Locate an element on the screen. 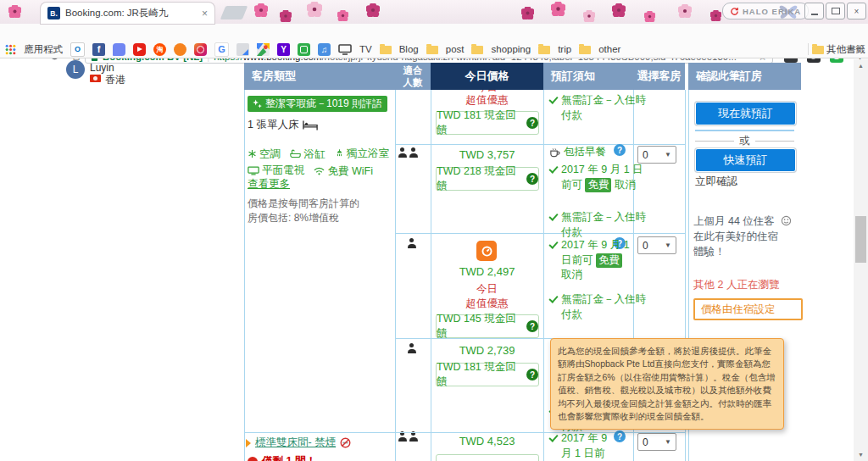  amenity-bath: 浴缸 is located at coordinates (307, 154).